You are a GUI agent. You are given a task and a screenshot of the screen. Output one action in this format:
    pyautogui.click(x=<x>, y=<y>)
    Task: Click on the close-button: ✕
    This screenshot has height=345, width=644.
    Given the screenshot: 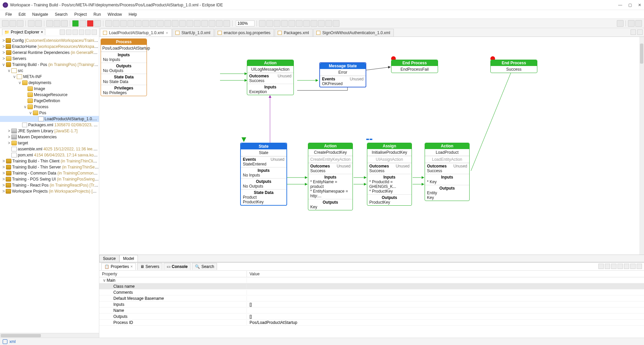 What is the action you would take?
    pyautogui.click(x=640, y=5)
    